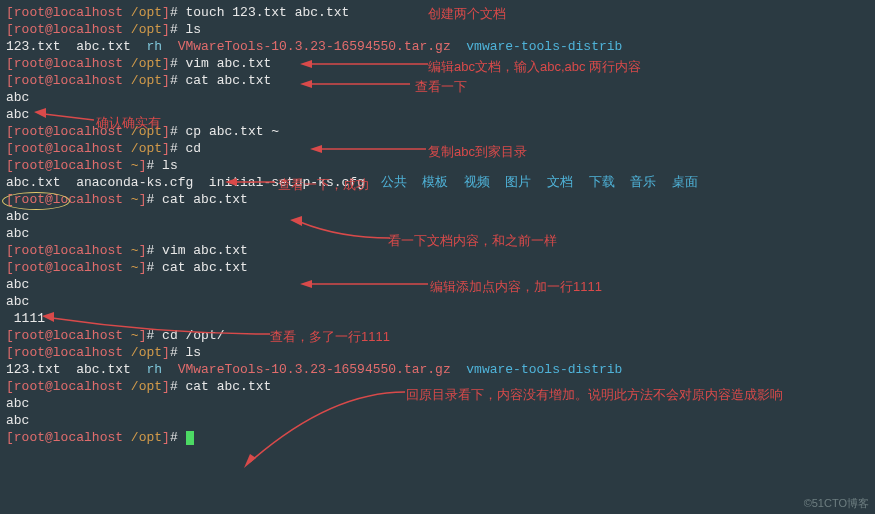 The width and height of the screenshot is (875, 514). What do you see at coordinates (534, 66) in the screenshot?
I see `annot-edit: 编辑abc文档，输入abc,abc 两行内容` at bounding box center [534, 66].